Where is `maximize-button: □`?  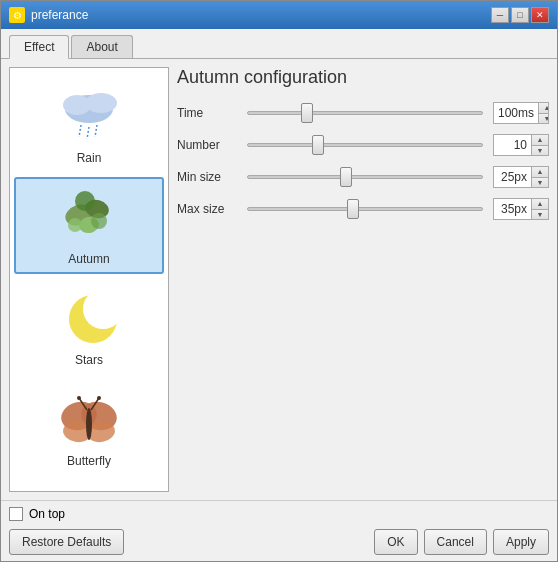
maximize-button: □ is located at coordinates (520, 15).